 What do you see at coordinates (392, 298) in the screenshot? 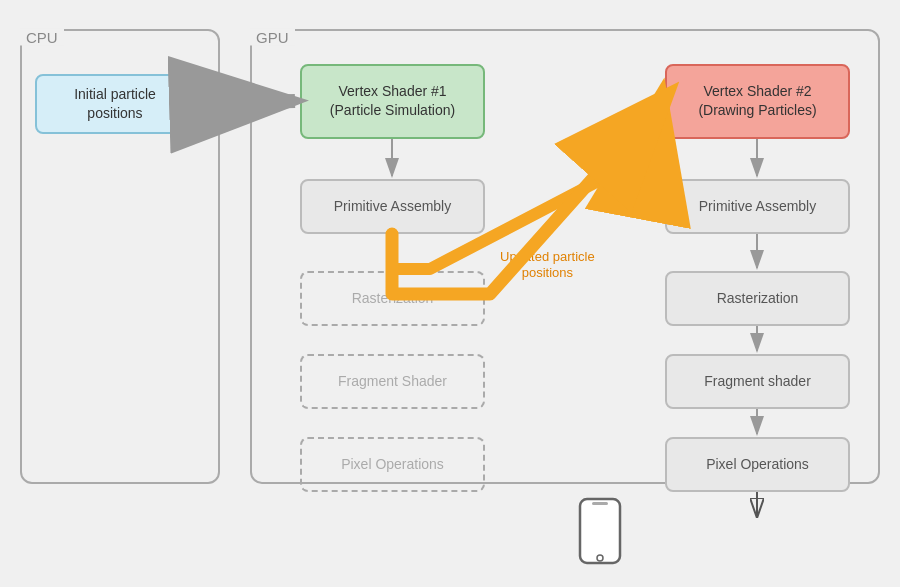
I see `rasterization-1-node: Rasterization` at bounding box center [392, 298].